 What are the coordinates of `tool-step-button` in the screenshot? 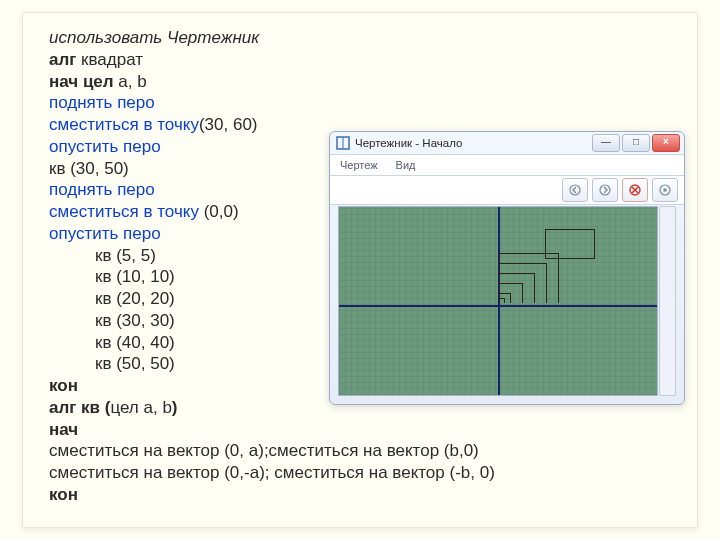 It's located at (665, 190).